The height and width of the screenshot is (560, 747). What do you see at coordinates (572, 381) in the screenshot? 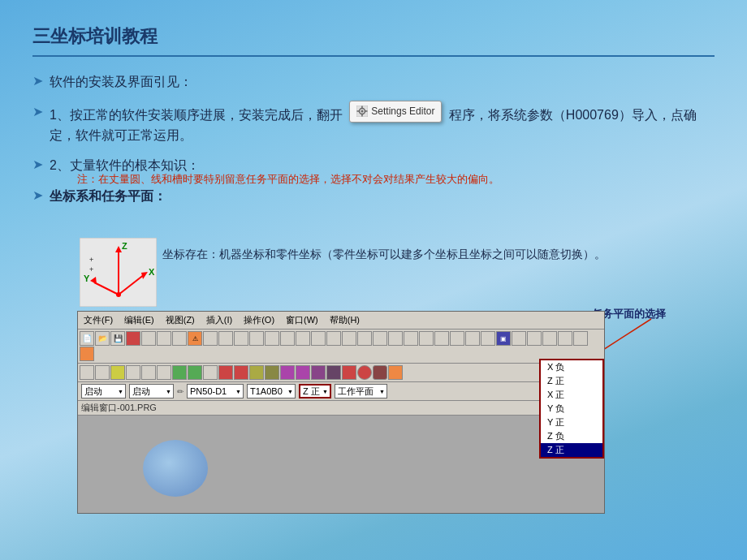
I see `zdir-zpos: Z 正` at bounding box center [572, 381].